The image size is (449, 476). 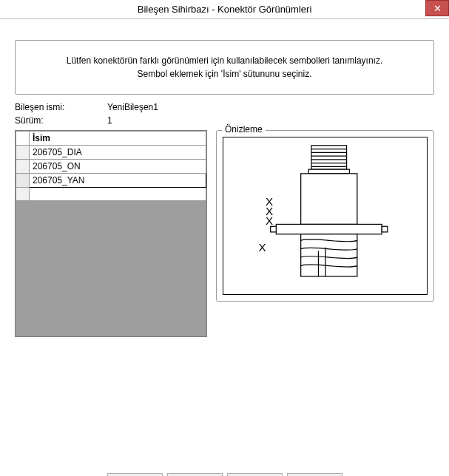 I want to click on connector-side-view-icon: X X X X, so click(x=325, y=216).